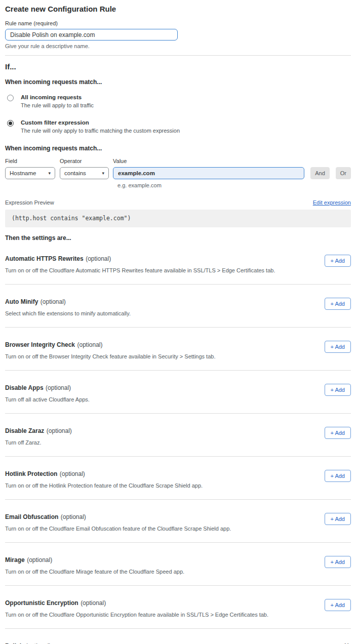 The image size is (357, 644). Describe the element at coordinates (57, 105) in the screenshot. I see `radio-description: The rule will apply to all traffic` at that location.